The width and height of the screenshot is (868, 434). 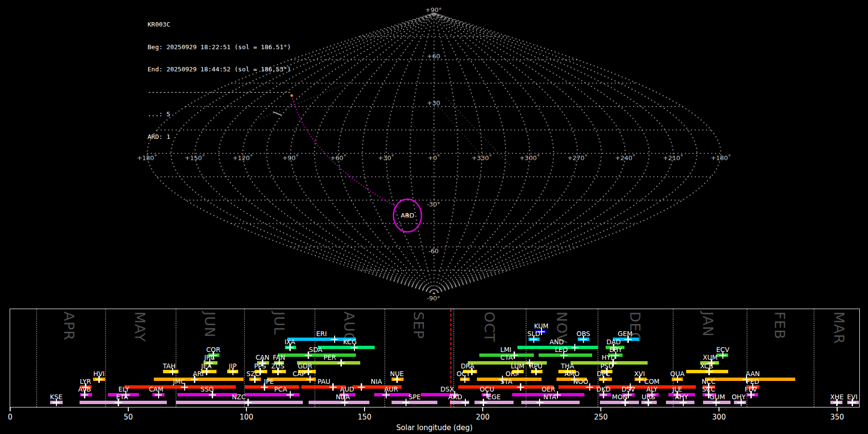 I want to click on month-label-jan: JAN, so click(x=708, y=324).